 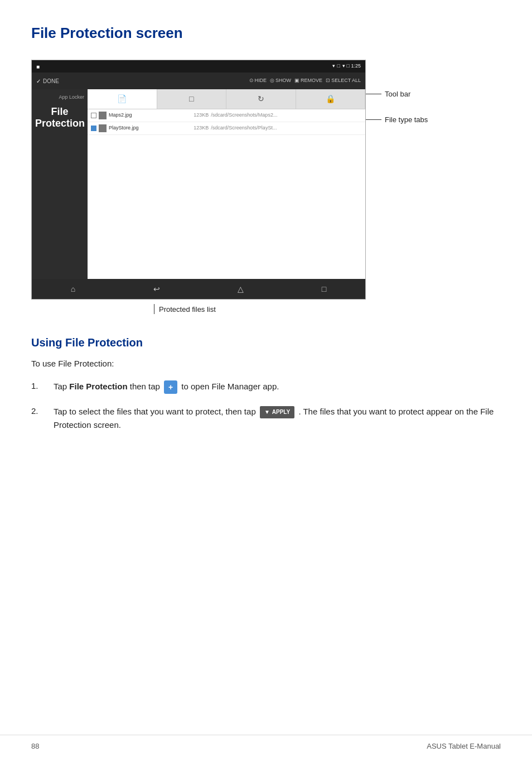 What do you see at coordinates (266, 364) in the screenshot?
I see `body-intro: To use File Protection:` at bounding box center [266, 364].